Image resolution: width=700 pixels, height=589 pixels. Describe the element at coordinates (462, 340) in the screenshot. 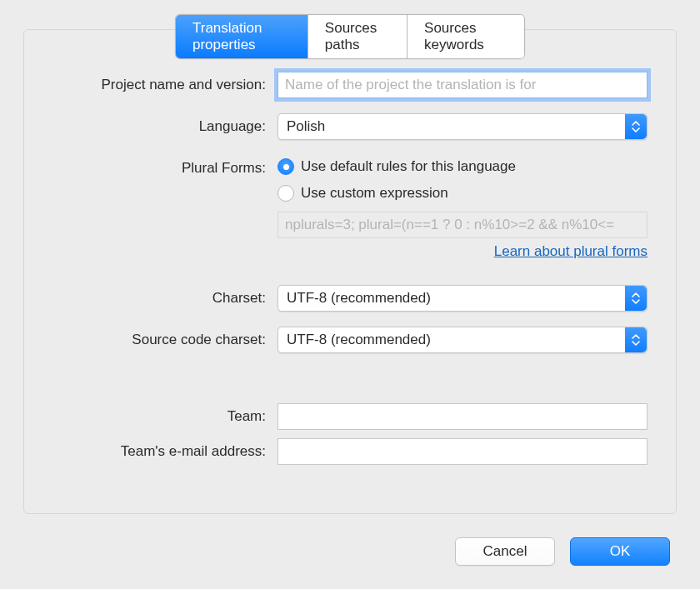

I see `source-charset-select: UTF-8 (recommended)` at that location.